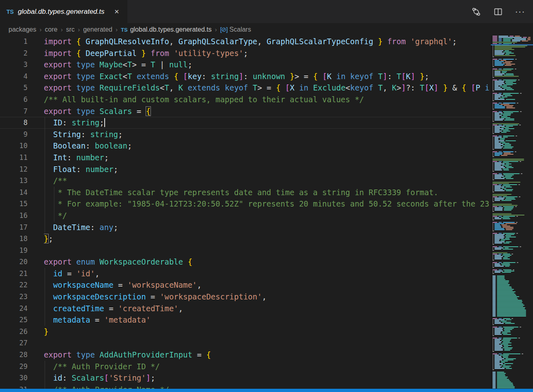  Describe the element at coordinates (266, 390) in the screenshot. I see `status-bar` at that location.